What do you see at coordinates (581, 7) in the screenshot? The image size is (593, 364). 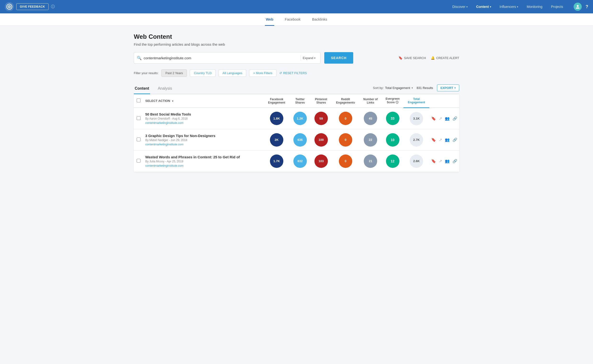 I see `nav-right: ?` at bounding box center [581, 7].